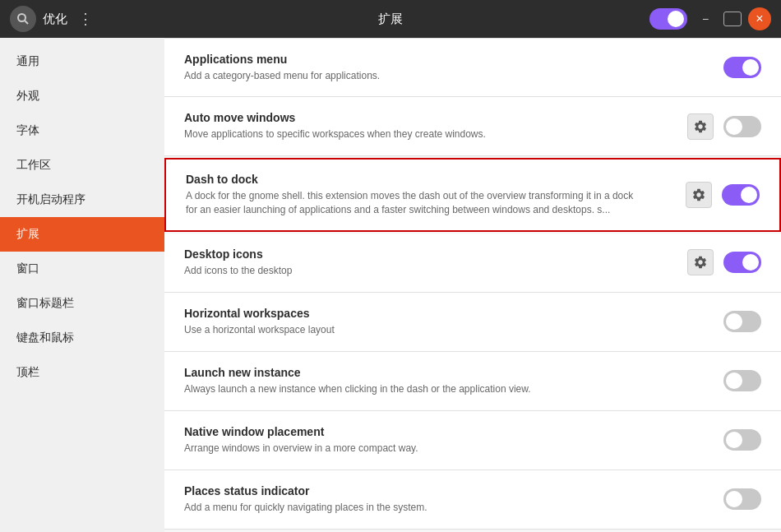  Describe the element at coordinates (92, 19) in the screenshot. I see `titlebar-left: 优化 ⋮` at that location.